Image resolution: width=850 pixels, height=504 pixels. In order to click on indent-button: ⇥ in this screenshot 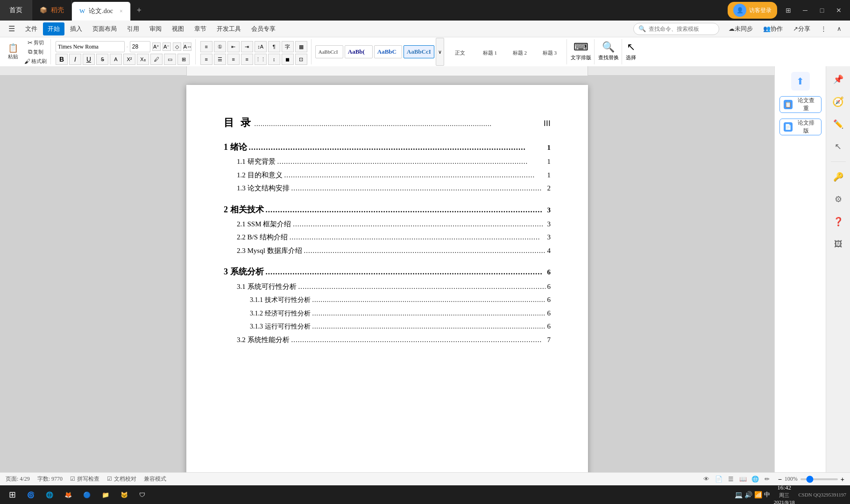, I will do `click(247, 47)`.